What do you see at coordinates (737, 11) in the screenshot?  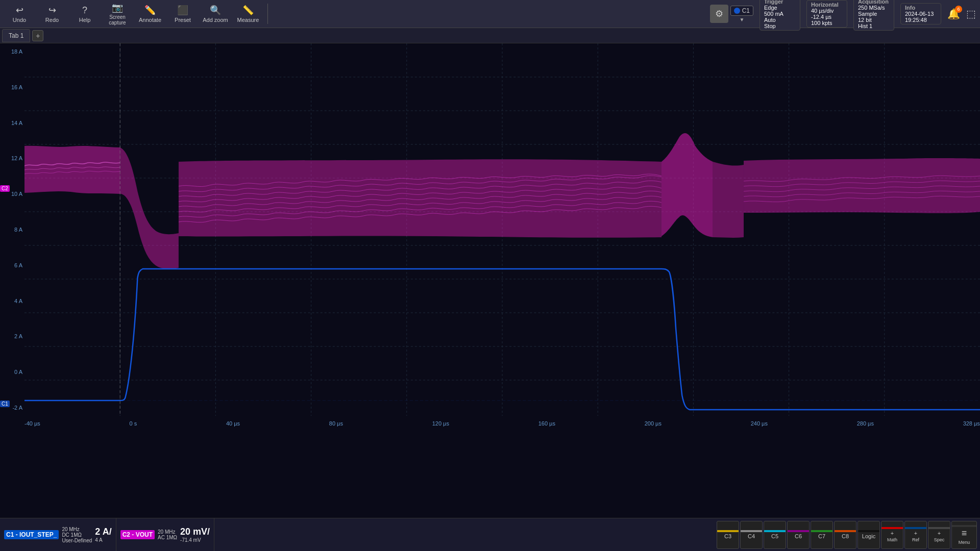 I see `channel-dot` at bounding box center [737, 11].